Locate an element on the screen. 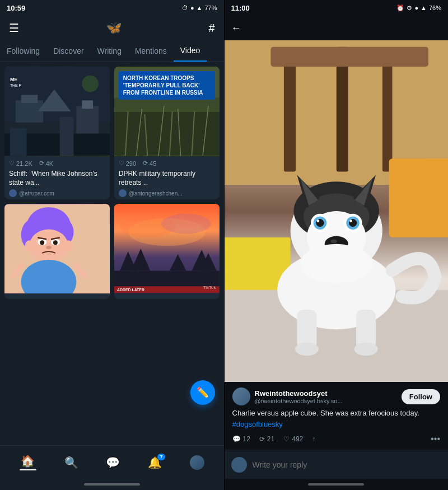 The height and width of the screenshot is (490, 448). battery-left: 77% is located at coordinates (211, 8).